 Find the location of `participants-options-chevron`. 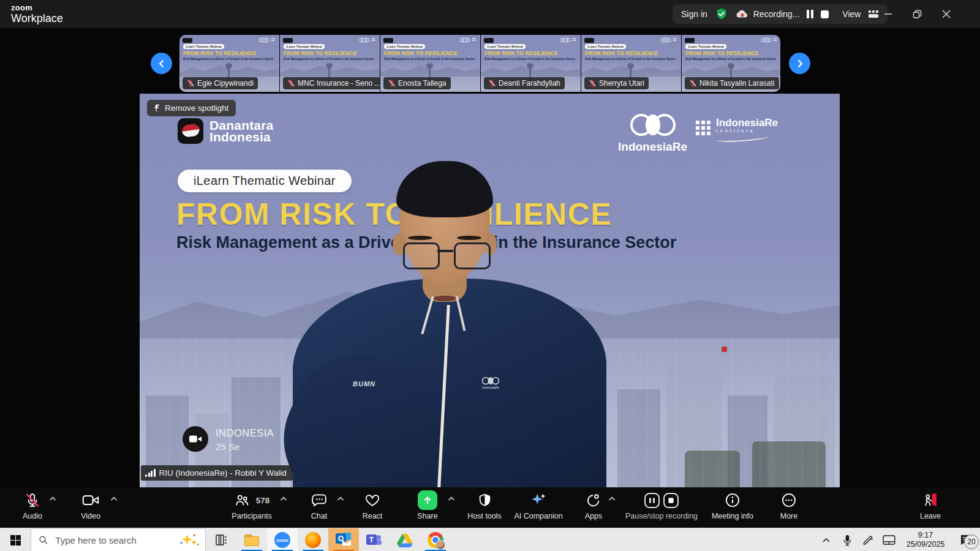

participants-options-chevron is located at coordinates (284, 498).